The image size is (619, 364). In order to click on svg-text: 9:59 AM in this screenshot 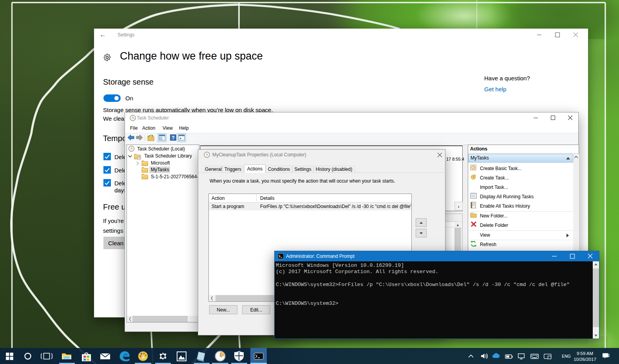, I will do `click(585, 353)`.